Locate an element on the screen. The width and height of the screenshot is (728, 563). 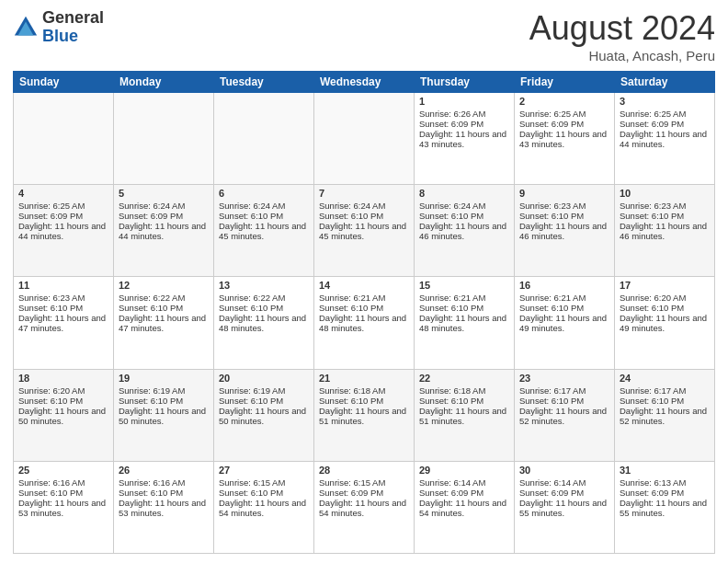
day-info: Daylight: 11 hours and 47 minutes. is located at coordinates (63, 323).